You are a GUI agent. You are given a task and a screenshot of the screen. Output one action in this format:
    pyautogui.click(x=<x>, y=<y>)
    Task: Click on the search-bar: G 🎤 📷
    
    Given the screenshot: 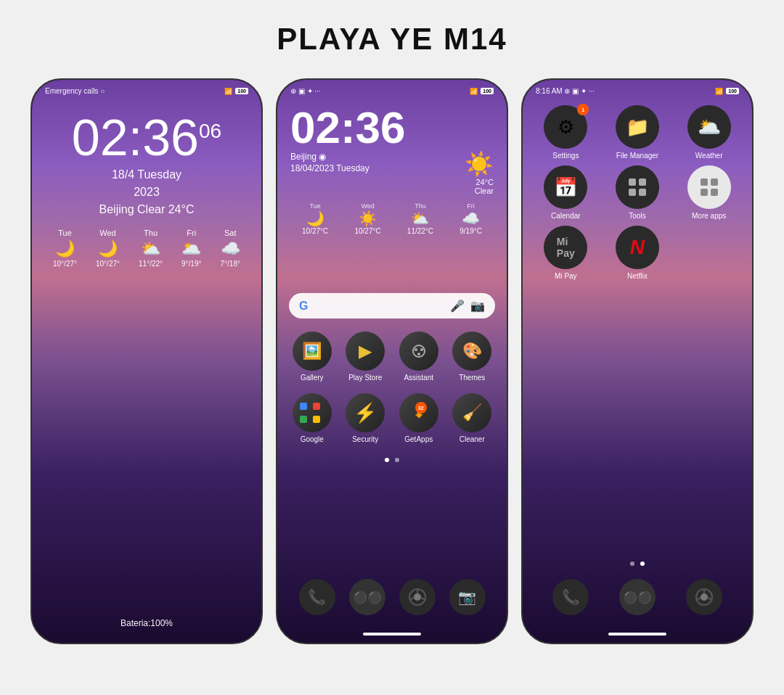 What is the action you would take?
    pyautogui.click(x=392, y=306)
    